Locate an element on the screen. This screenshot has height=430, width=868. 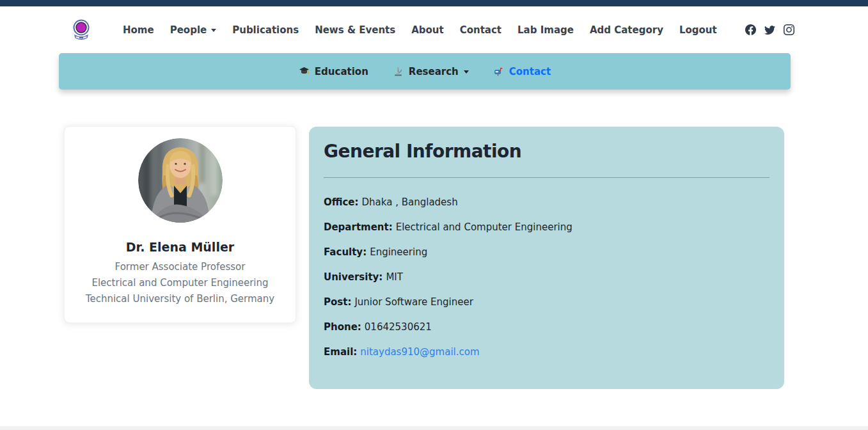
info-row-post: Post:Junior Software Engineer is located at coordinates (546, 302).